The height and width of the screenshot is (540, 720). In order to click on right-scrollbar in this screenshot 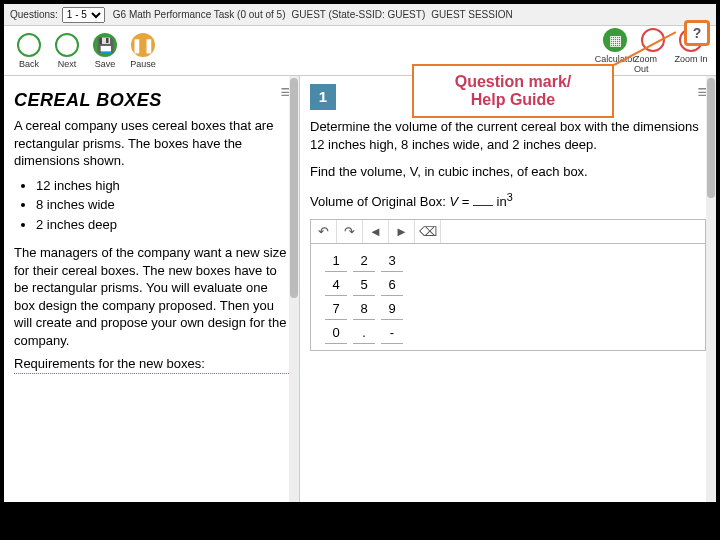, I will do `click(711, 289)`.